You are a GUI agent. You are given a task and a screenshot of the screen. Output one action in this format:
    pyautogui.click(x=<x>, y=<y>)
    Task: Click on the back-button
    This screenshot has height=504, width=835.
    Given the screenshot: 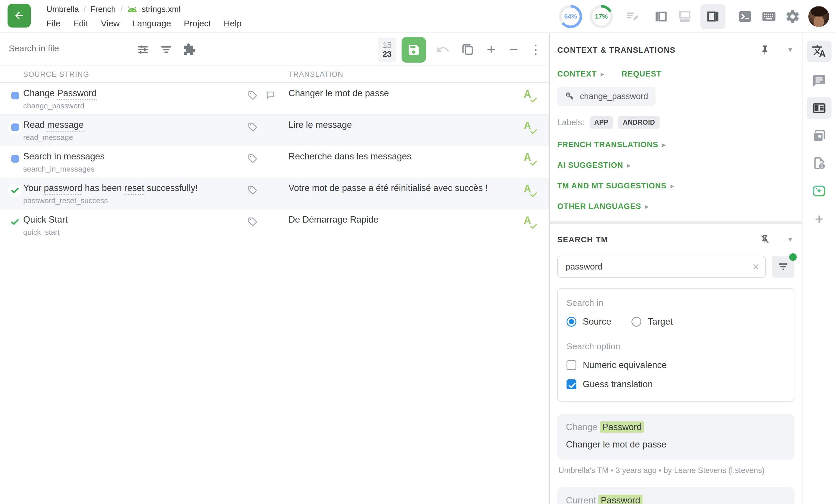 What is the action you would take?
    pyautogui.click(x=19, y=16)
    